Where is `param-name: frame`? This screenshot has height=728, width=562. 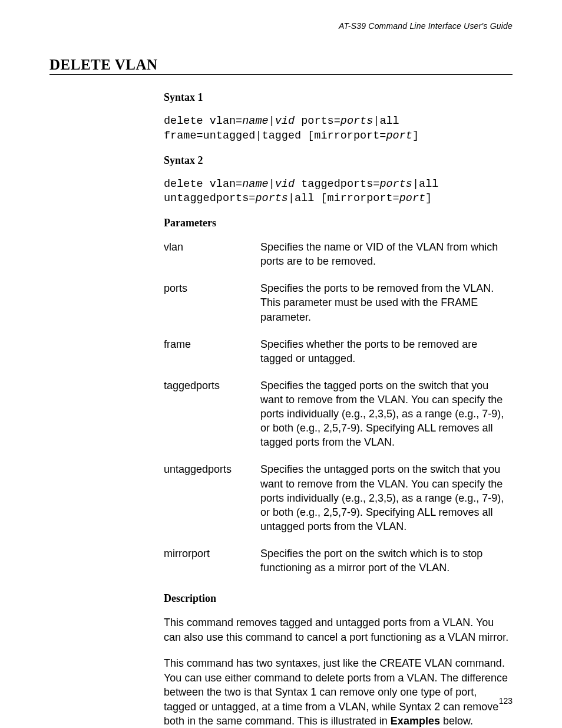
param-name: frame is located at coordinates (212, 358).